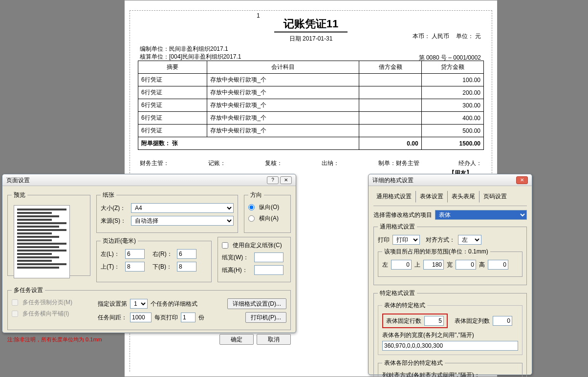  Describe the element at coordinates (18, 180) in the screenshot. I see `page-setup-title: 页面设置` at that location.